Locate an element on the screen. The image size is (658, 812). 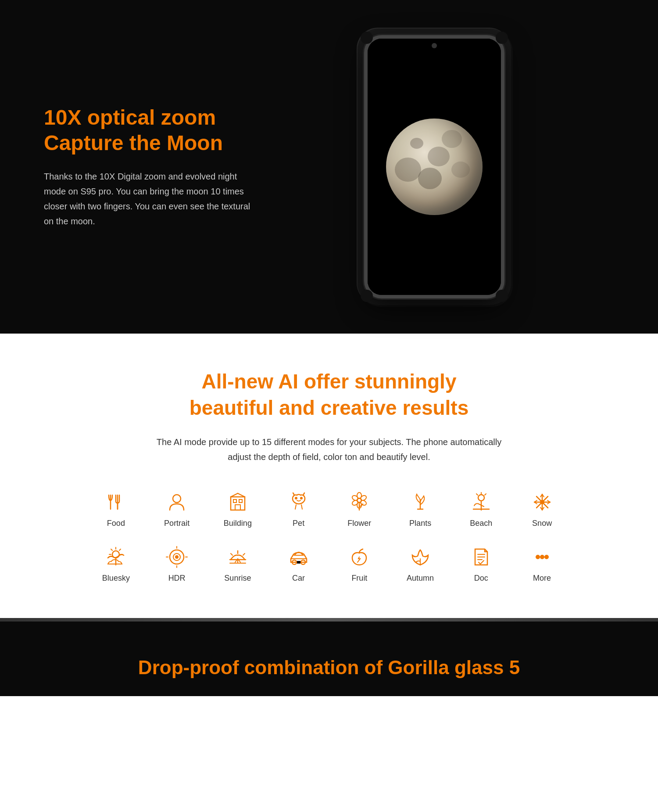
doc-label: Doc is located at coordinates (481, 578).